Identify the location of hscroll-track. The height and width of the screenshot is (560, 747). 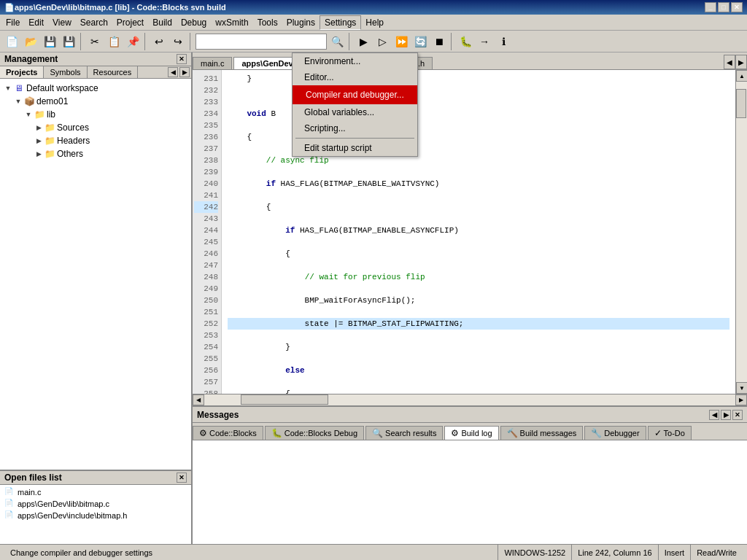
(470, 400).